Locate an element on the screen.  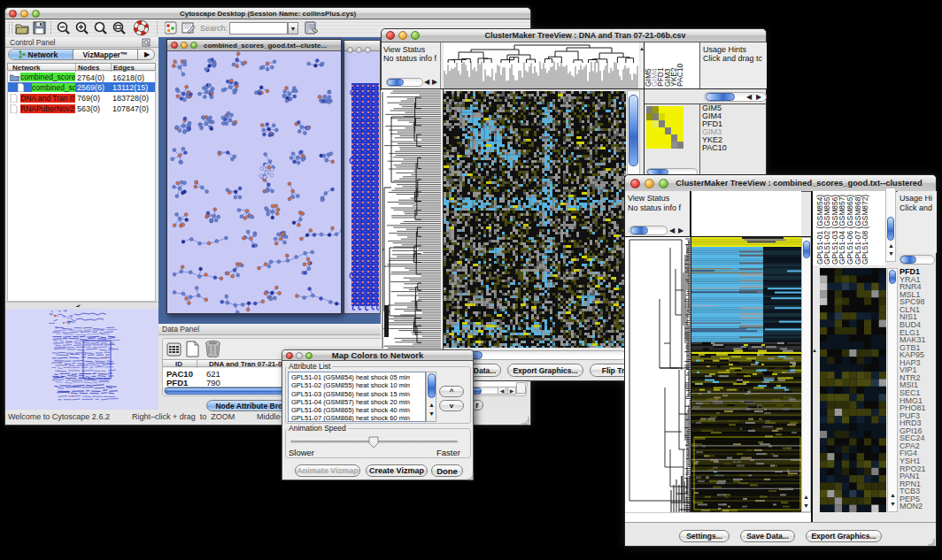
svg-text: GPL51-08 (GSM872) is located at coordinates (865, 230).